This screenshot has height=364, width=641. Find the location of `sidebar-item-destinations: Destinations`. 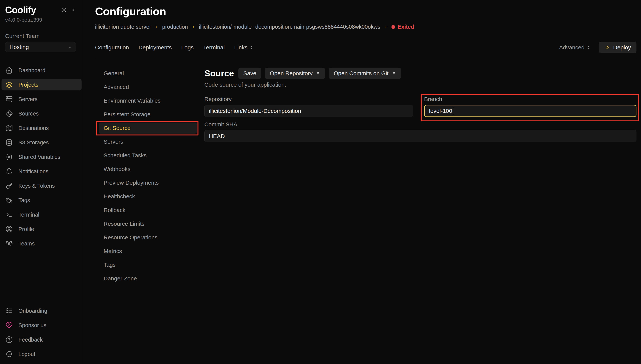

sidebar-item-destinations: Destinations is located at coordinates (42, 128).